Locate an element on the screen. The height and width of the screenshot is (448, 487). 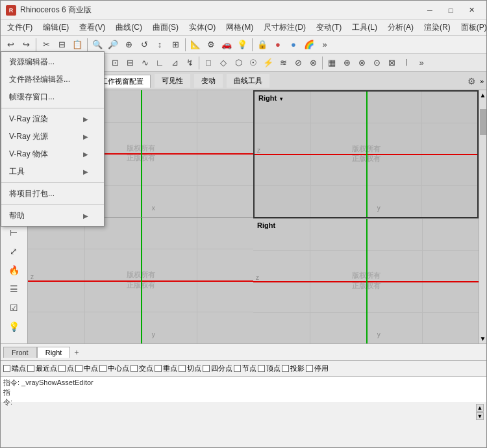
snap-disable-checkbox is located at coordinates (309, 369).